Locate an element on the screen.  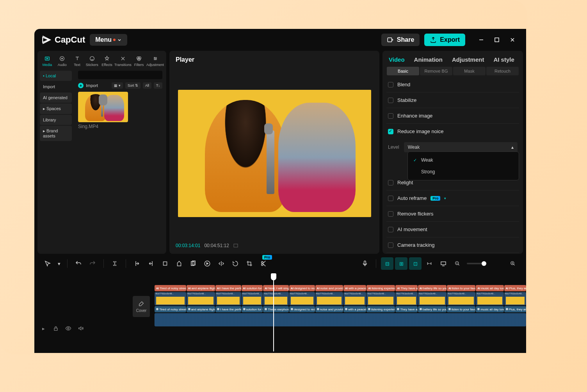
prop-aimovement: AI movement is located at coordinates (453, 230).